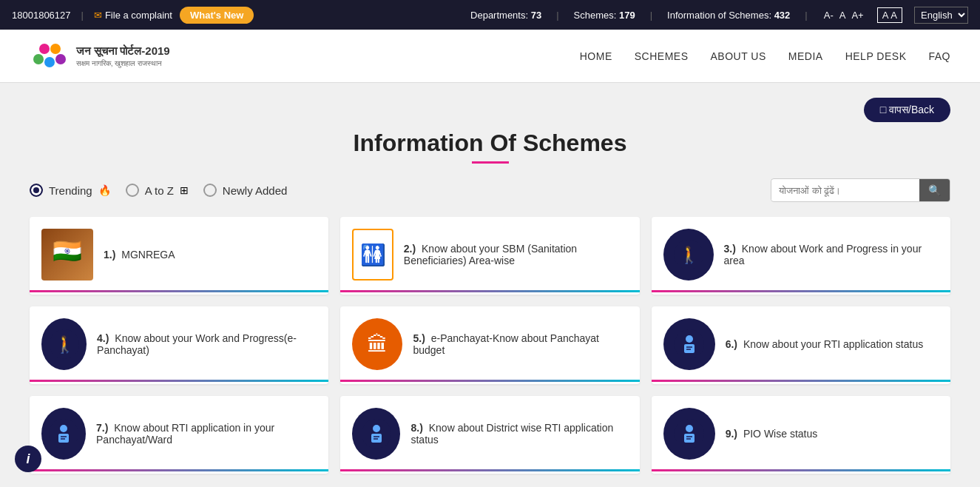 This screenshot has height=487, width=980. Describe the element at coordinates (729, 15) in the screenshot. I see `info-schemes-stat: Information of Schemes: 432` at that location.